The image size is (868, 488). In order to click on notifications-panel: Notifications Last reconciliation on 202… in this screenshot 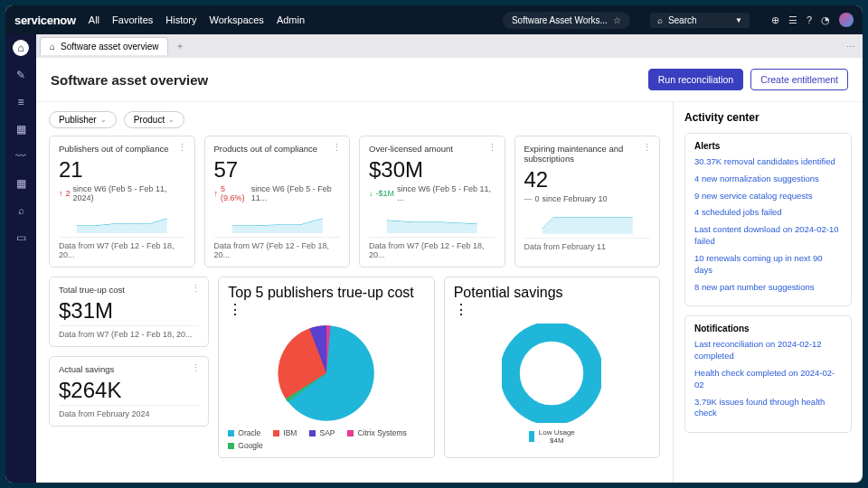, I will do `click(769, 374)`.